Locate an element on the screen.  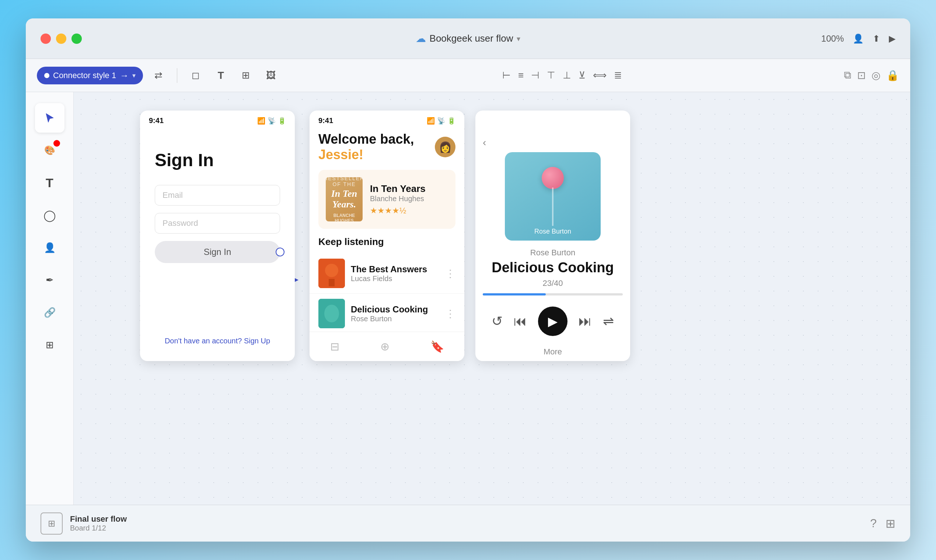
sidebar-item-link: 🔗 is located at coordinates (50, 312).